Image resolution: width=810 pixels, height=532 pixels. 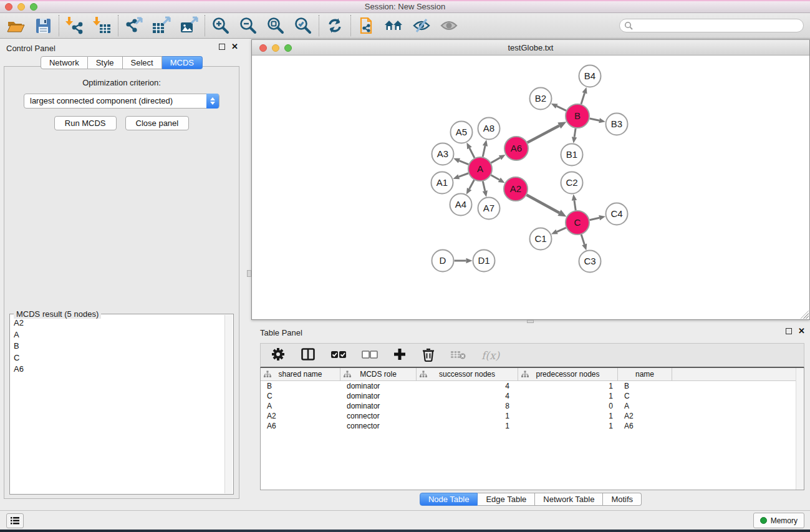 I want to click on table-cell: 8, so click(x=468, y=406).